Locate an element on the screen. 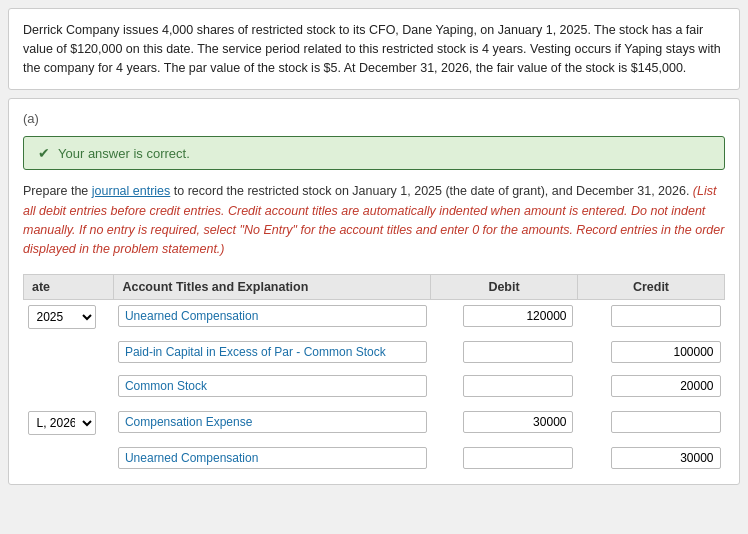 This screenshot has height=534, width=748. date-cell-3: L, 2026 is located at coordinates (69, 422).